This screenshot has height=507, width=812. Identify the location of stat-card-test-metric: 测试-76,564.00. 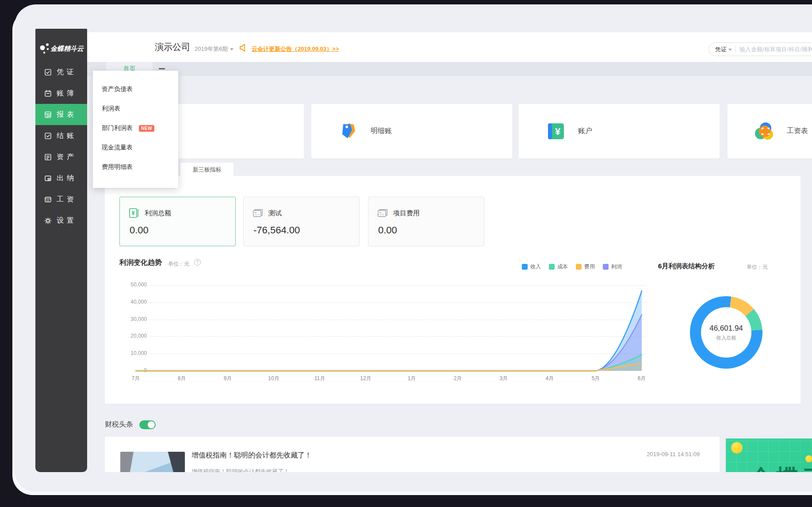
(302, 221).